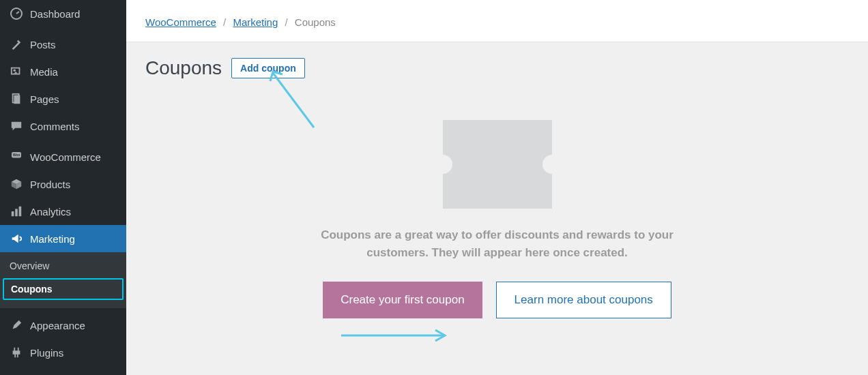 The height and width of the screenshot is (375, 868). I want to click on sidebar-item-label: Posts, so click(43, 45).